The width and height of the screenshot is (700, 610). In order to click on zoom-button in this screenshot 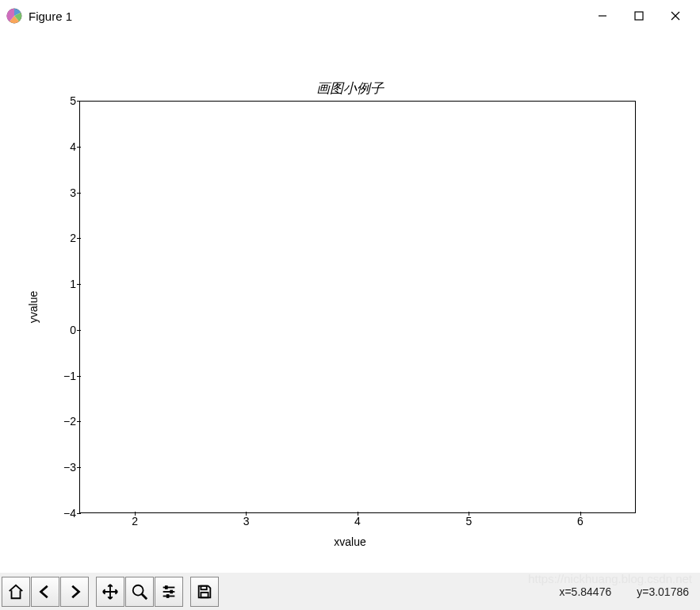, I will do `click(140, 592)`.